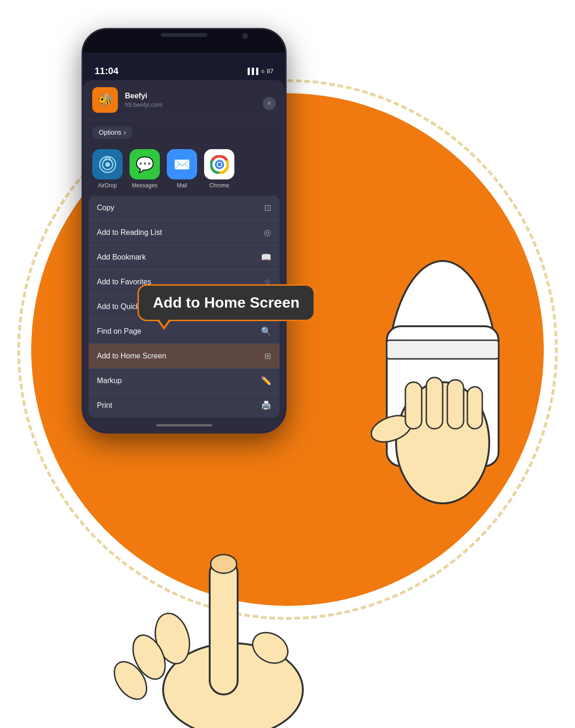 The image size is (575, 728). What do you see at coordinates (252, 71) in the screenshot?
I see `signal-icon: ▐▐▐` at bounding box center [252, 71].